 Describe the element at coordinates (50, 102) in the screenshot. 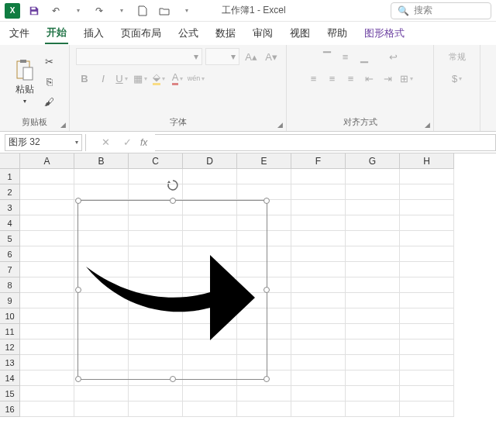

I see `format-painter-button: 🖌` at that location.